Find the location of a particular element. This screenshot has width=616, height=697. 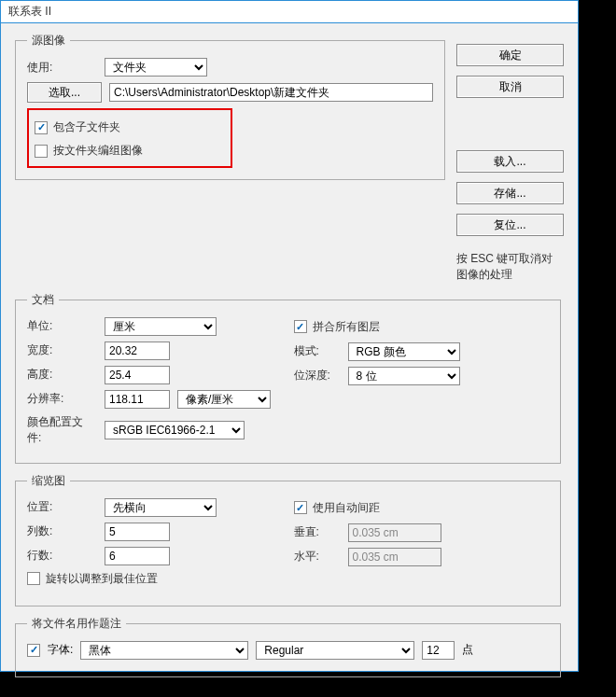

h-label: 水平: is located at coordinates (317, 556).